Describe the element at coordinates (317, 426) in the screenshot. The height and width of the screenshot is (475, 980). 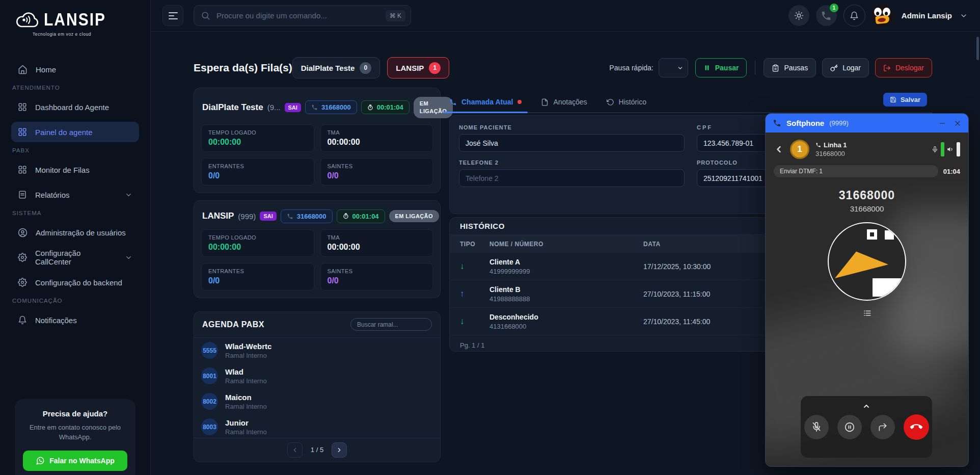
I see `agenda-contact-row: 8003 Junior Ramal Interno` at that location.